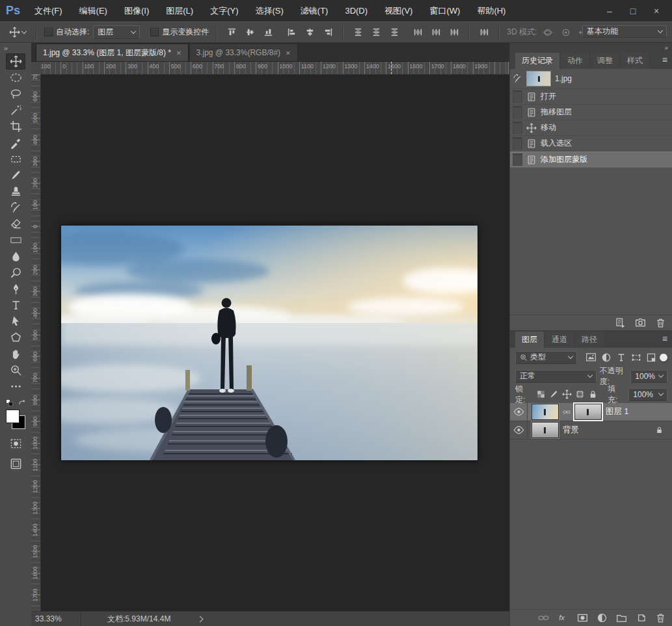 The width and height of the screenshot is (672, 626). What do you see at coordinates (591, 412) in the screenshot?
I see `layer-row-layer1: 图层 1` at bounding box center [591, 412].